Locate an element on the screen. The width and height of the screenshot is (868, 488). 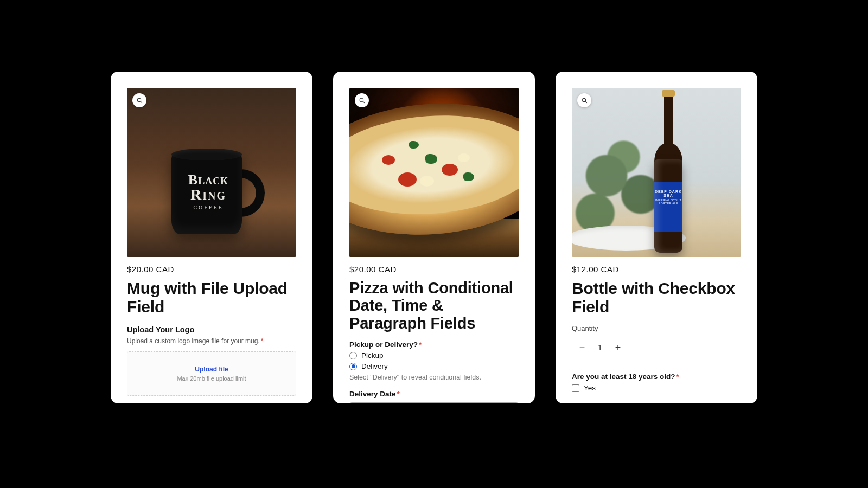
product-price: $12.00 CAD is located at coordinates (656, 269).